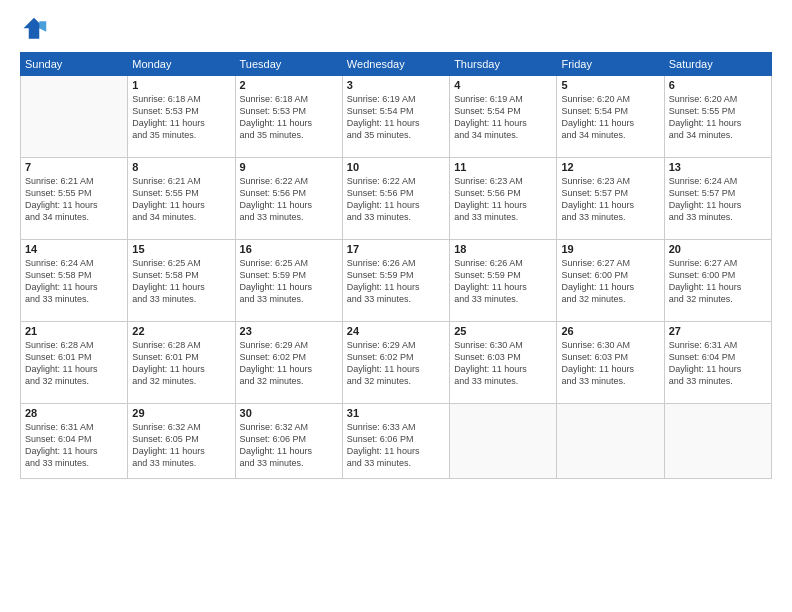 This screenshot has height=612, width=792. What do you see at coordinates (610, 249) in the screenshot?
I see `day-number: 19` at bounding box center [610, 249].